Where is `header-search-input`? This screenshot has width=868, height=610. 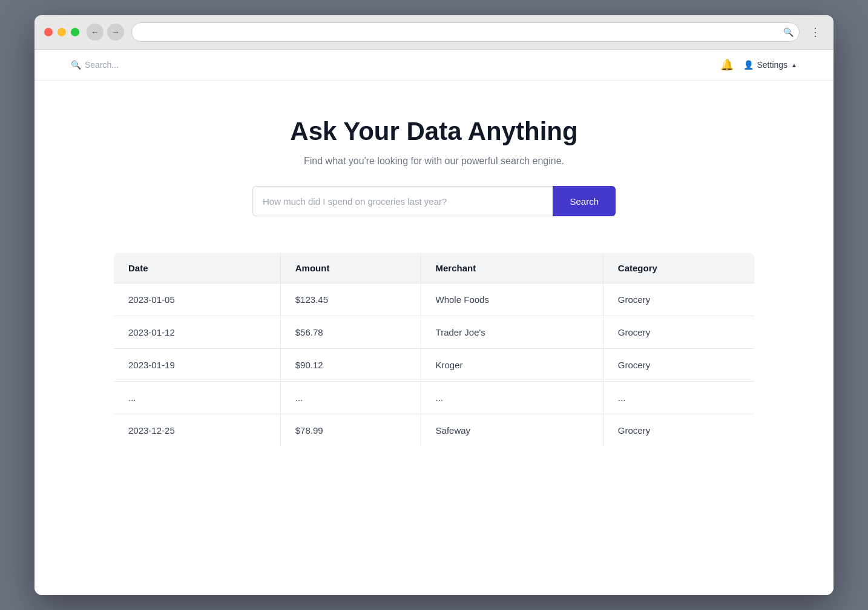 header-search-input is located at coordinates (145, 65).